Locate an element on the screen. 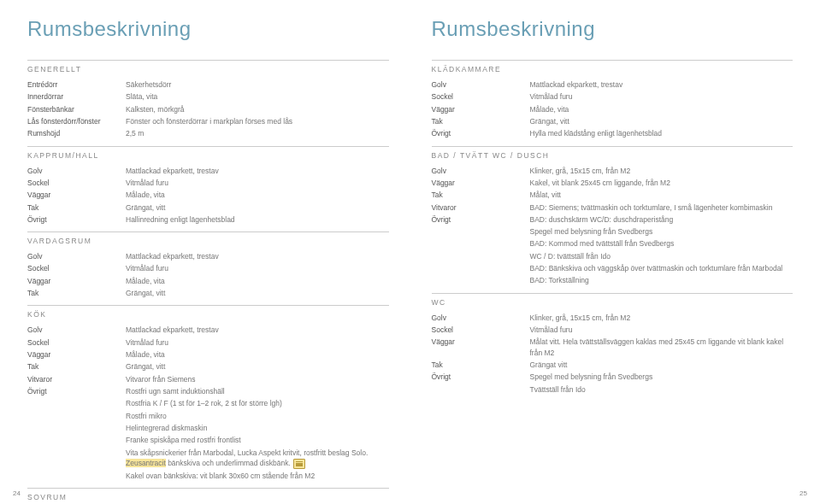  spec-row: Kakel ovan bänkskiva: vit blank 30x60 cm… is located at coordinates (209, 476).